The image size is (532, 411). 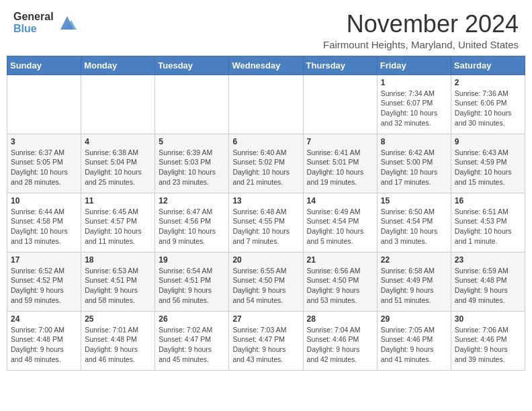 What do you see at coordinates (34, 17) in the screenshot?
I see `logo-text-general: General` at bounding box center [34, 17].